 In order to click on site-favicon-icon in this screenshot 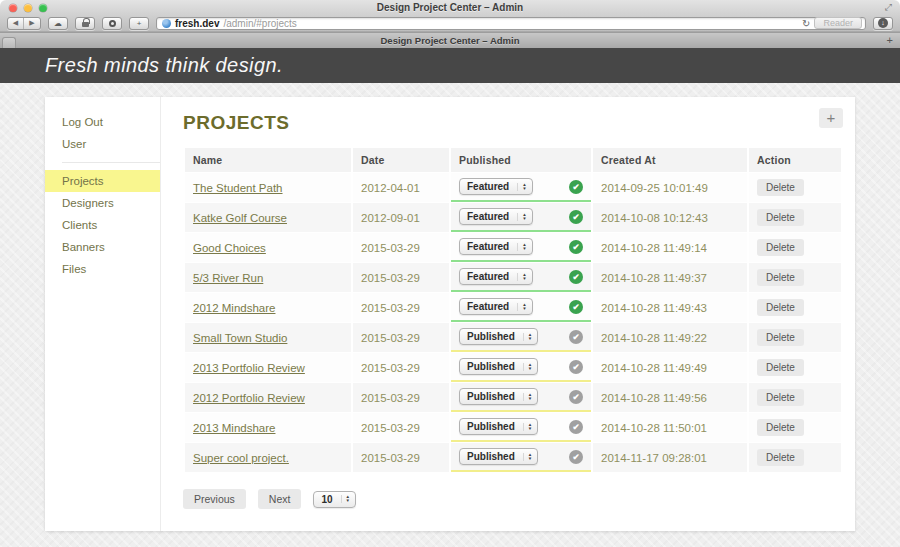, I will do `click(166, 24)`.